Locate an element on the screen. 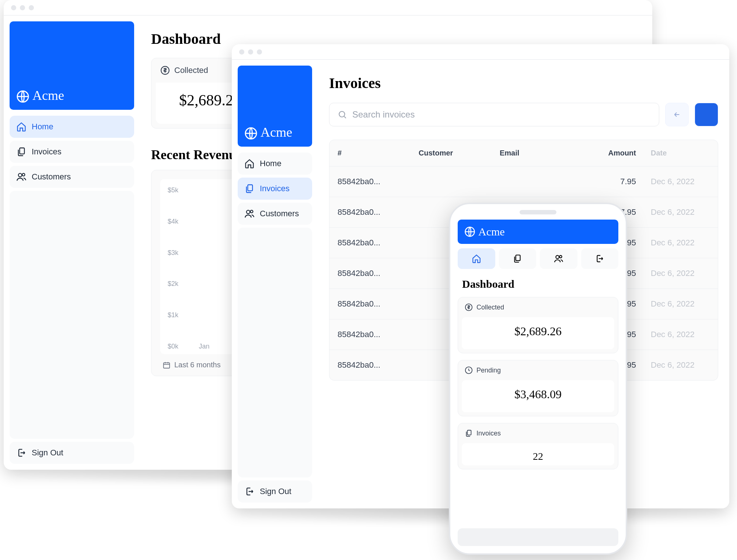  stat-value: $3,468.09 is located at coordinates (538, 396).